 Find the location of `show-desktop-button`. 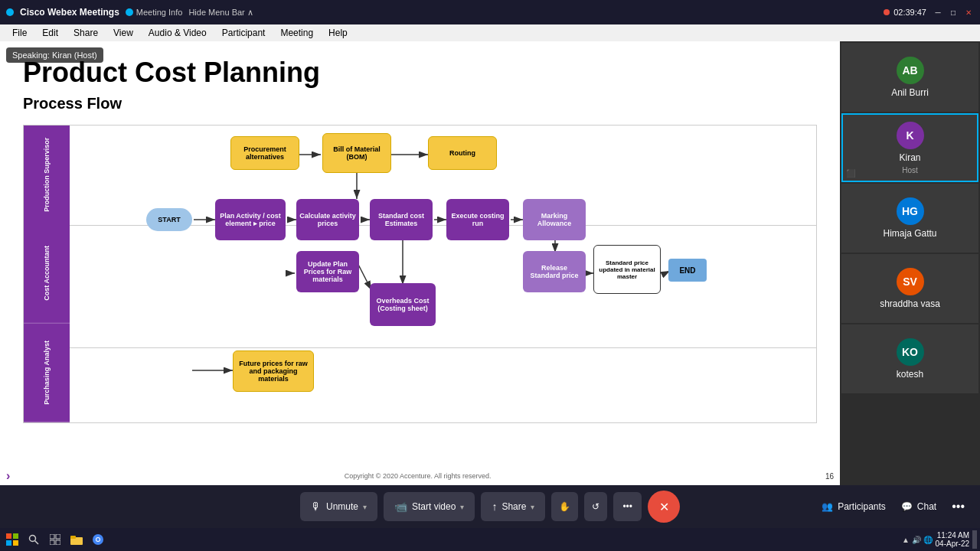

show-desktop-button is located at coordinates (975, 540).